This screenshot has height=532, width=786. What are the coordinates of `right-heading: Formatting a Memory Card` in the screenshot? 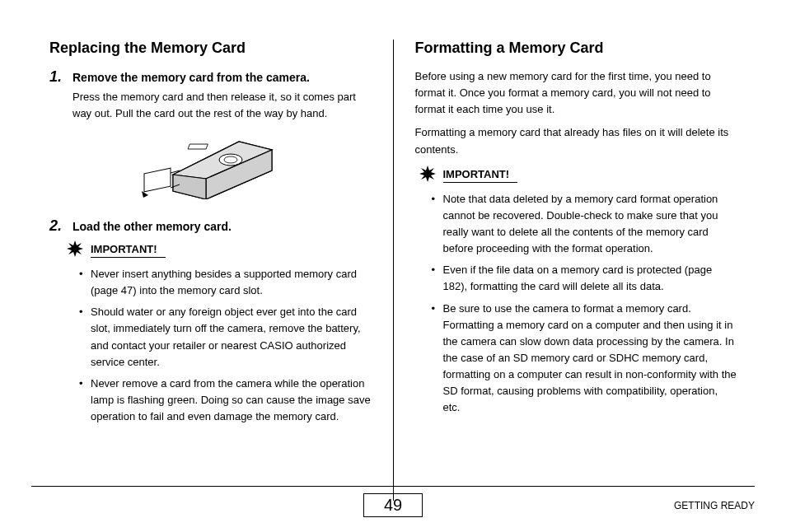 It's located at (577, 48).